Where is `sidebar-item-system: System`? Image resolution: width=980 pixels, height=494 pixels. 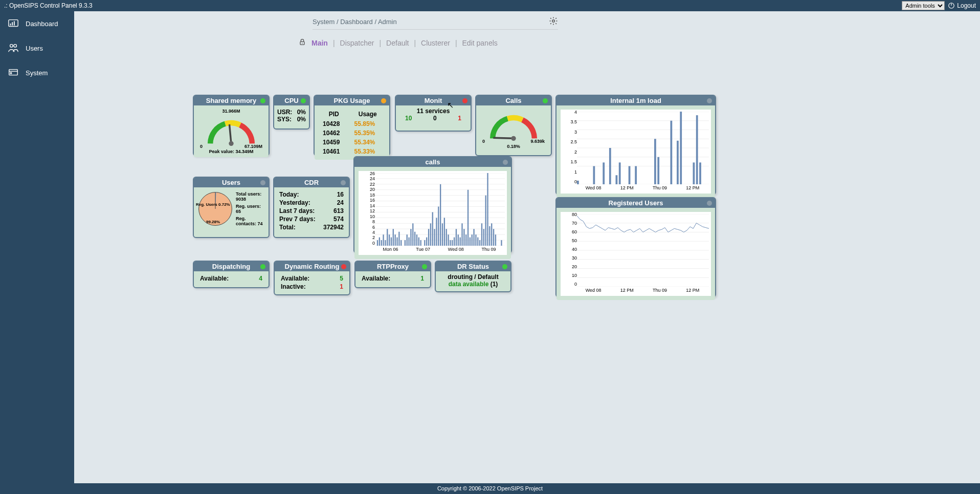 sidebar-item-system: System is located at coordinates (37, 73).